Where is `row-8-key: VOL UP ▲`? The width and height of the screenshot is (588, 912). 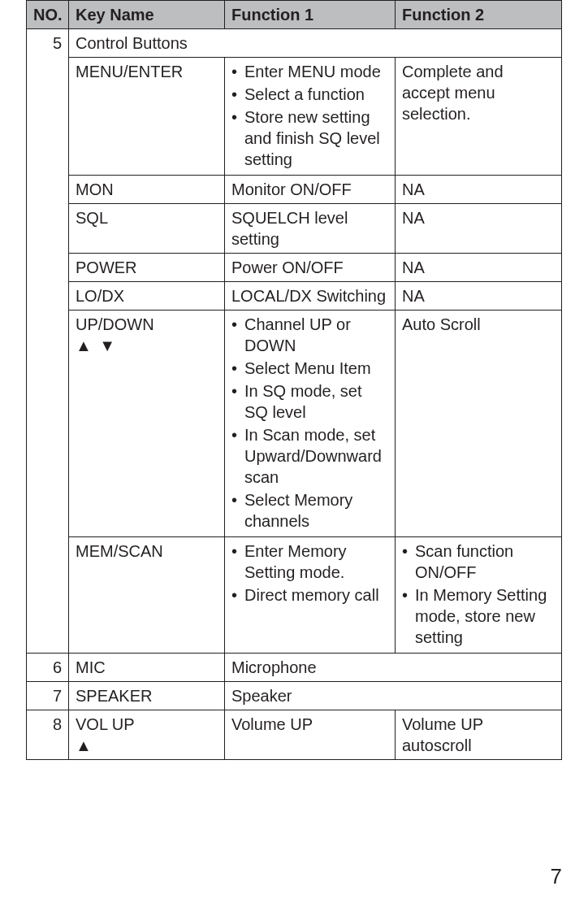
row-8-key: VOL UP ▲ is located at coordinates (147, 735).